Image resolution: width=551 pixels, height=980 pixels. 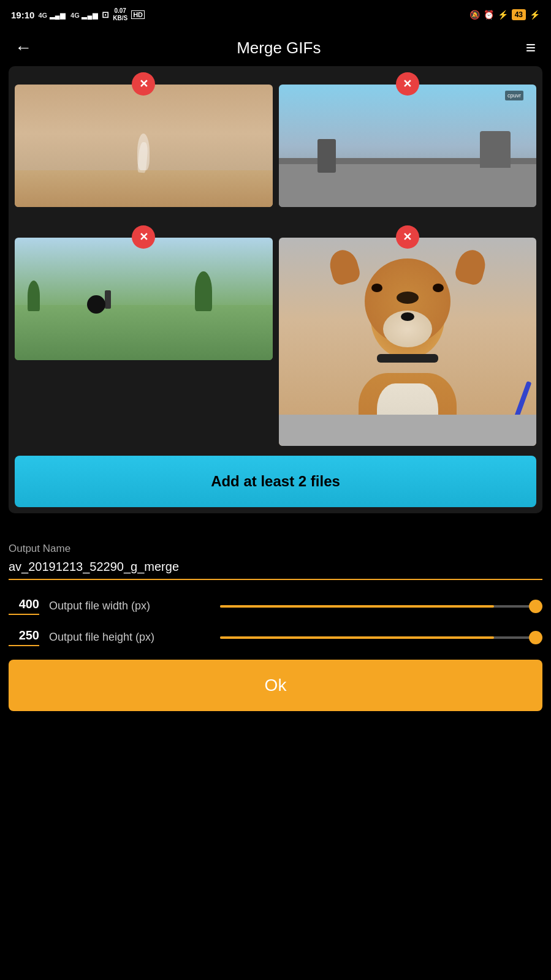 I want to click on wifi-icon: ⊡, so click(x=105, y=15).